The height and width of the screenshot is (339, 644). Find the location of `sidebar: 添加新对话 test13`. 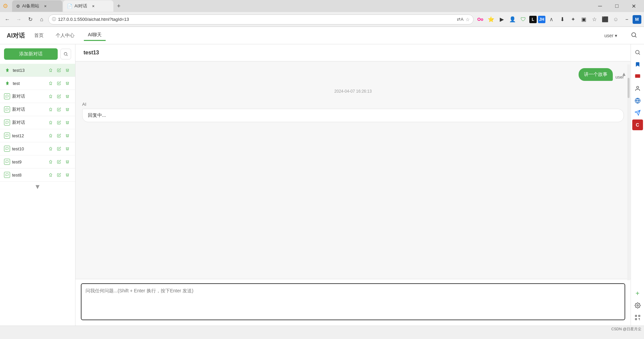

sidebar: 添加新对话 test13 is located at coordinates (38, 185).